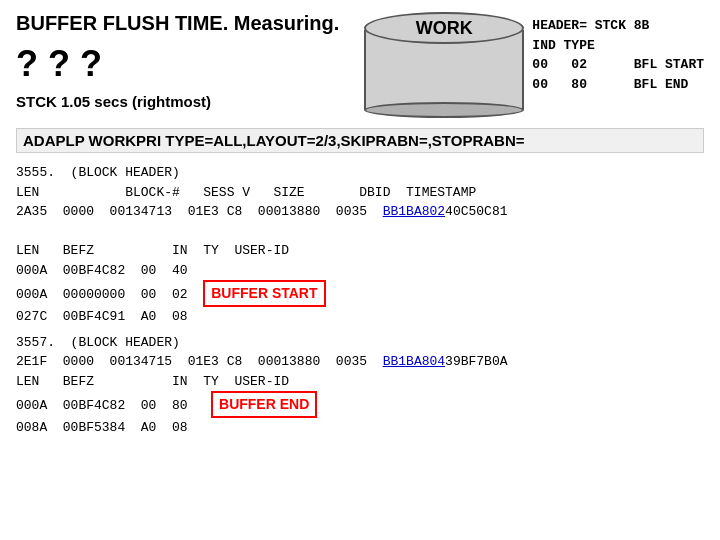 Image resolution: width=720 pixels, height=540 pixels. I want to click on block1-len-label: LEN BEFZ IN TY USER-ID, so click(360, 251).